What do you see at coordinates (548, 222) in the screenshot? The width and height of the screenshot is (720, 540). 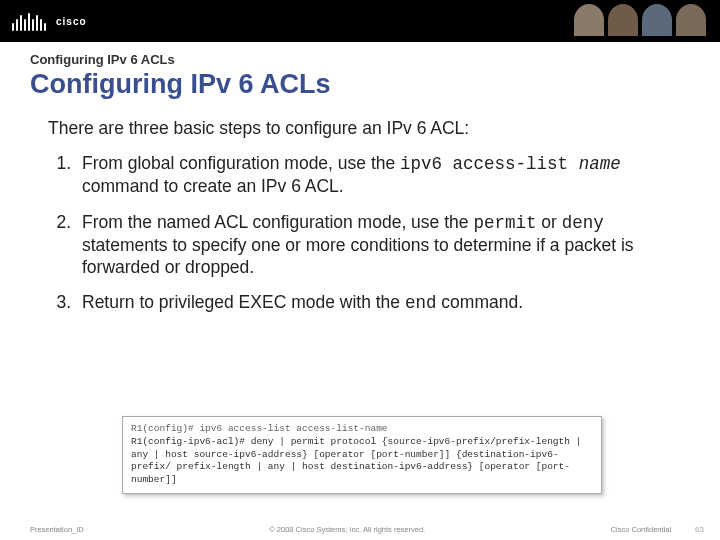 I see `step2-mid: or` at bounding box center [548, 222].